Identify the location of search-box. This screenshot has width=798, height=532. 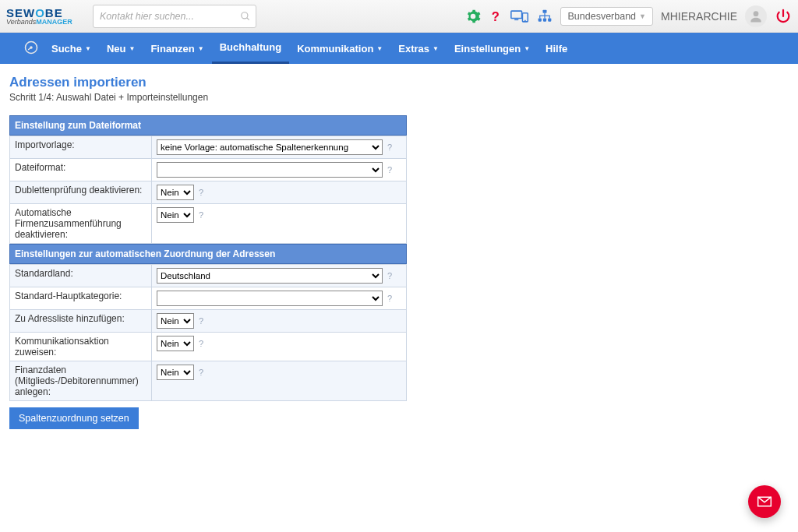
(175, 16).